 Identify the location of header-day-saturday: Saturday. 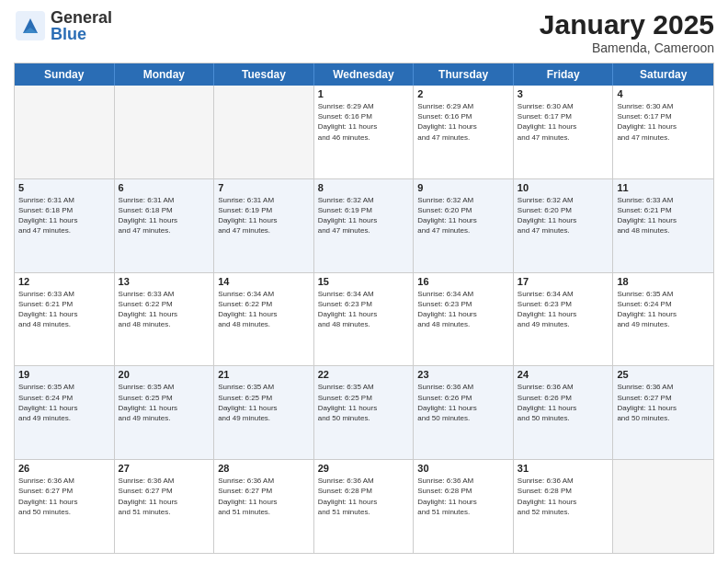
(664, 75).